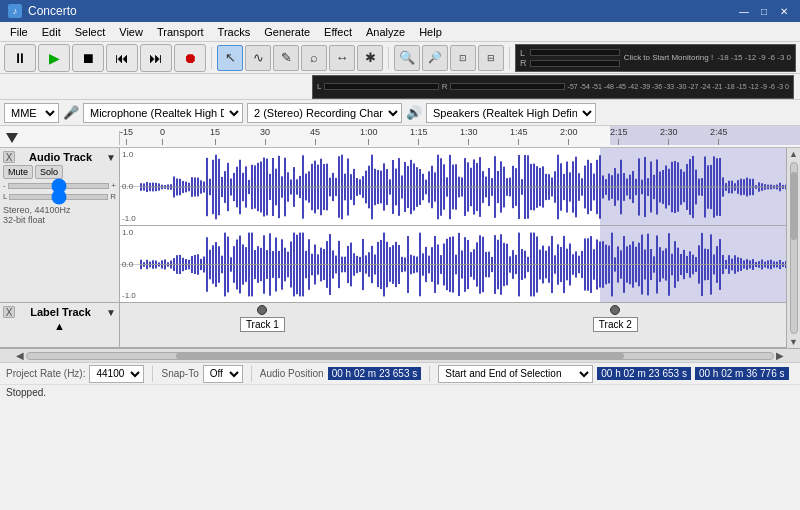  Describe the element at coordinates (190, 58) in the screenshot. I see `record-button: ⏺` at that location.